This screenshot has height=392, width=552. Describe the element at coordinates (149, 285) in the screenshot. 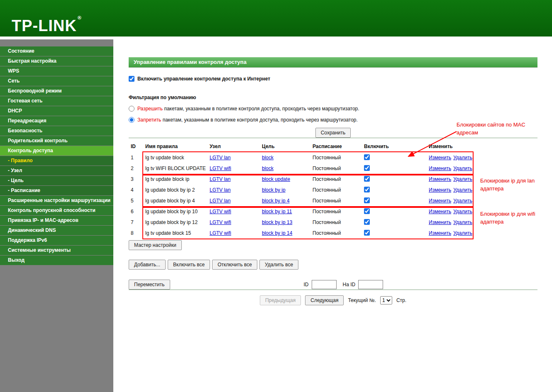

I see `move-button: Переместить` at that location.